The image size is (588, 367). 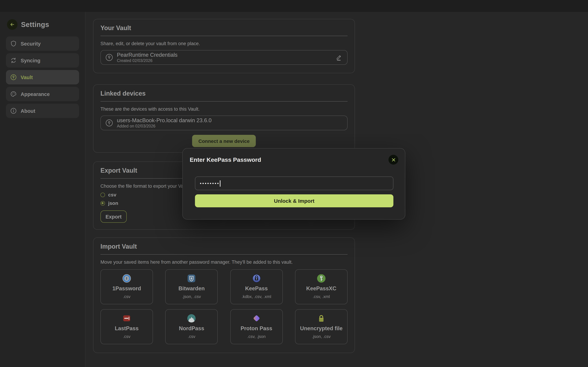 I want to click on sidebar-header: Settings, so click(x=46, y=25).